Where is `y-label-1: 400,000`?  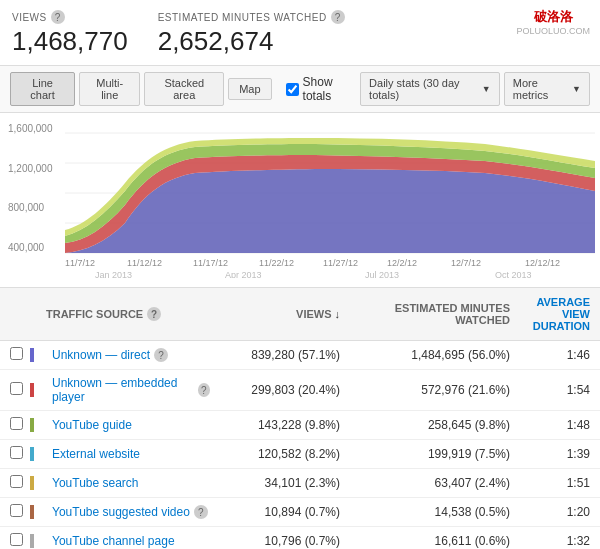 y-label-1: 400,000 is located at coordinates (30, 248).